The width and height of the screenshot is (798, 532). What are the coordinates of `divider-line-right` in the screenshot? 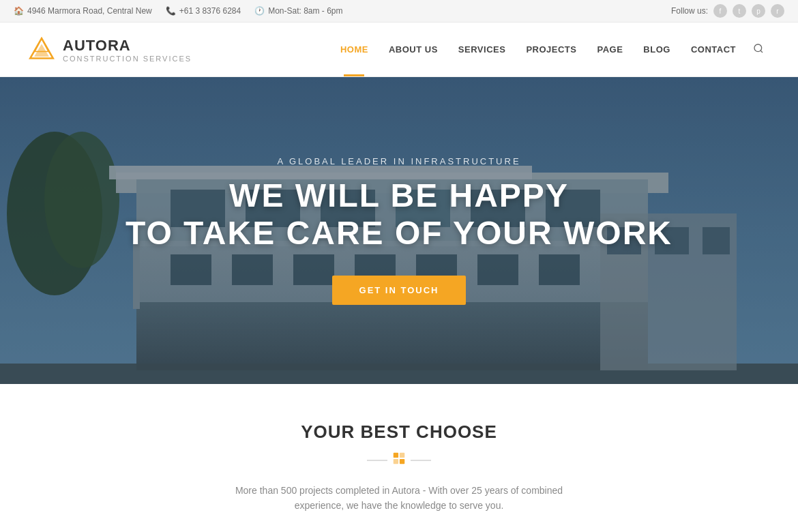 It's located at (421, 460).